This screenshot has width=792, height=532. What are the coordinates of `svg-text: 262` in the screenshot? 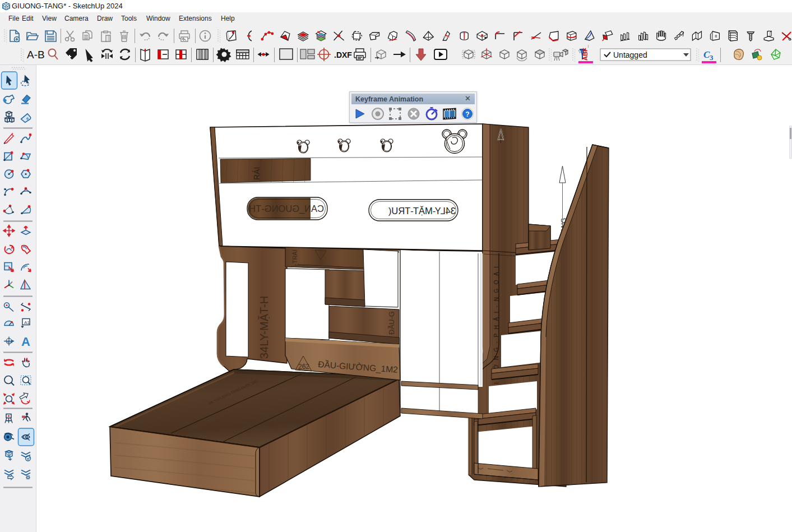 It's located at (304, 367).